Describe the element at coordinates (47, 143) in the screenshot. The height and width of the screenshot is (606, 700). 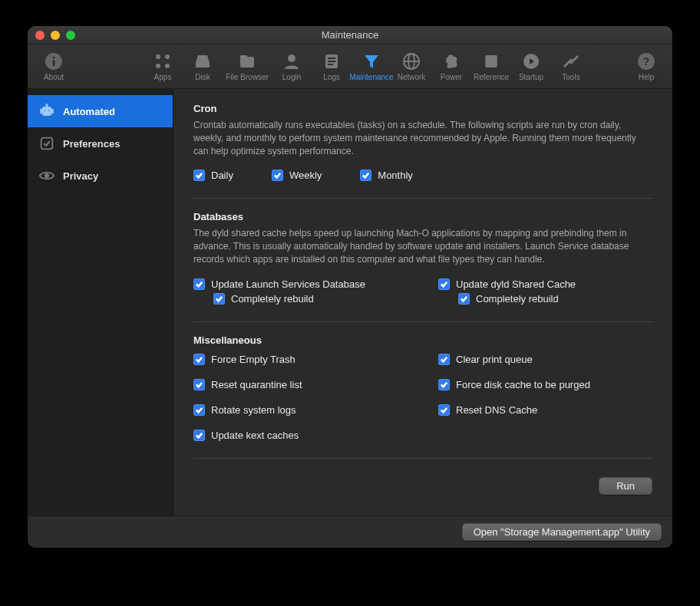
I see `checkbox-icon` at that location.